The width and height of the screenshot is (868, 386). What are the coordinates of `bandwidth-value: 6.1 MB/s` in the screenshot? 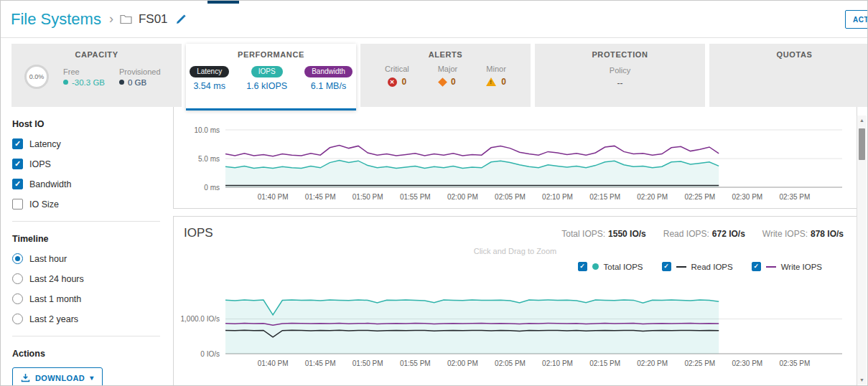 It's located at (329, 86).